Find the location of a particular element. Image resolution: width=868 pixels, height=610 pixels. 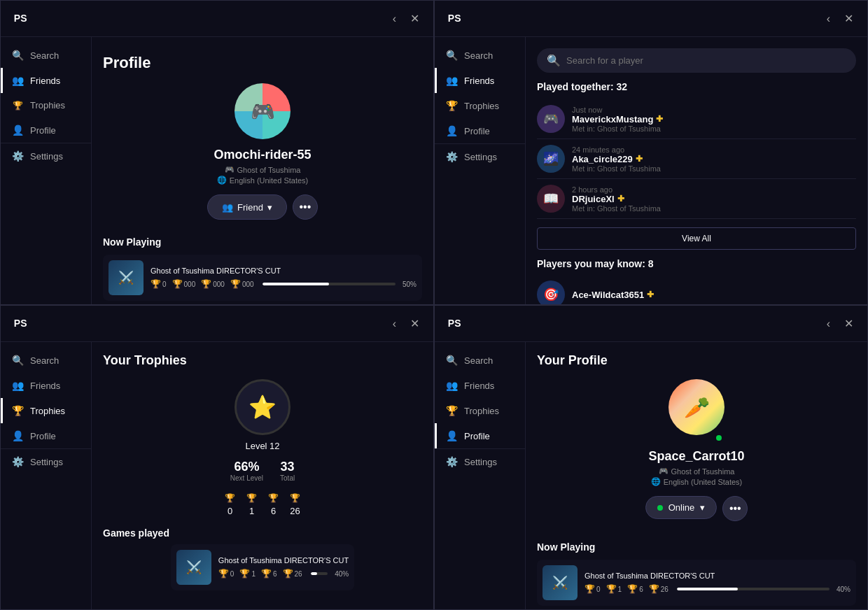

trophies-title: Your Trophies is located at coordinates (145, 361).